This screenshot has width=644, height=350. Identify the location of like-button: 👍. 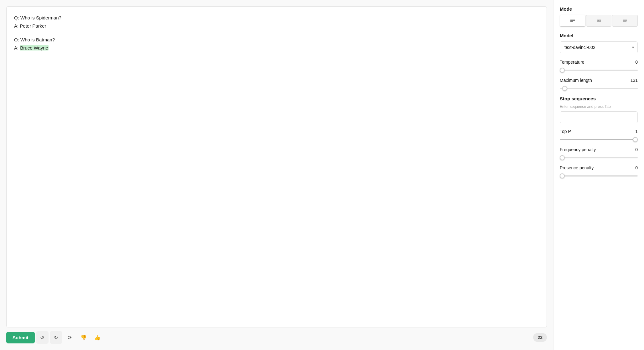
(97, 337).